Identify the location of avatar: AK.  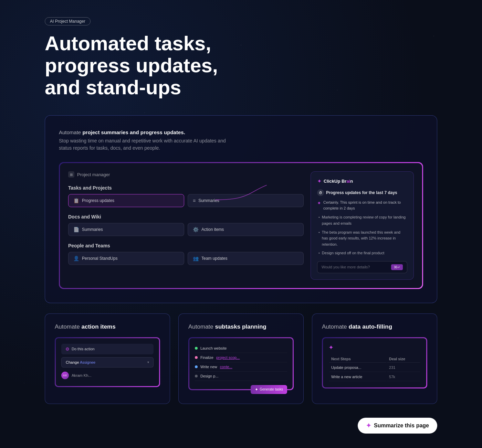
(65, 375).